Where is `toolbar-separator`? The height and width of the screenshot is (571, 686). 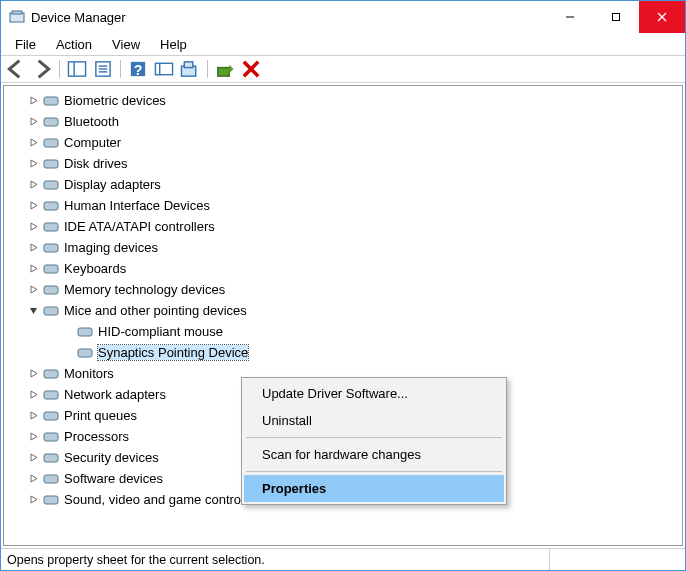
toolbar-separator is located at coordinates (208, 69).